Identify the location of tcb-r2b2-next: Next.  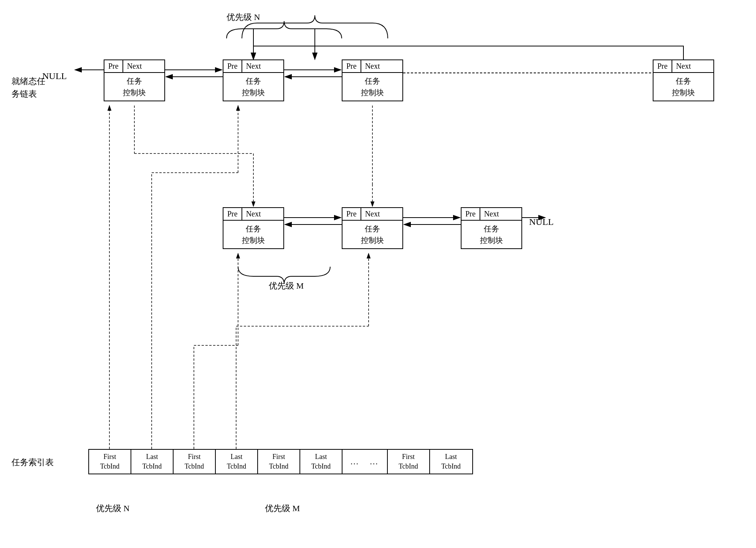
(372, 214).